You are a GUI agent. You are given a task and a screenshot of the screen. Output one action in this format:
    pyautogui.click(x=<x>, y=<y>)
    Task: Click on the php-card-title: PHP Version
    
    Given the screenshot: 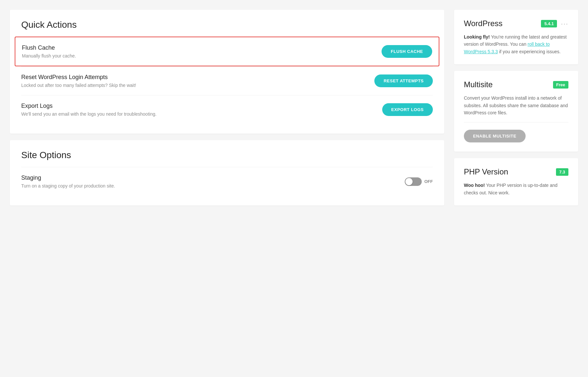 What is the action you would take?
    pyautogui.click(x=508, y=172)
    